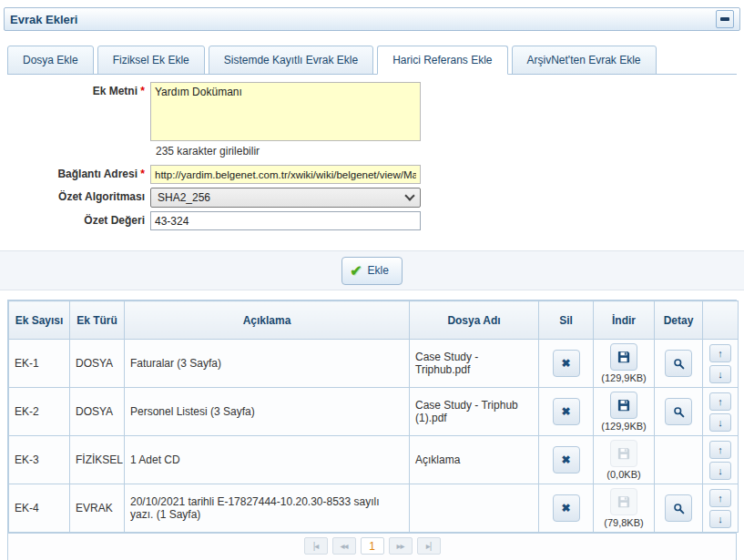  What do you see at coordinates (286, 175) in the screenshot?
I see `baglanti-adresi-input` at bounding box center [286, 175].